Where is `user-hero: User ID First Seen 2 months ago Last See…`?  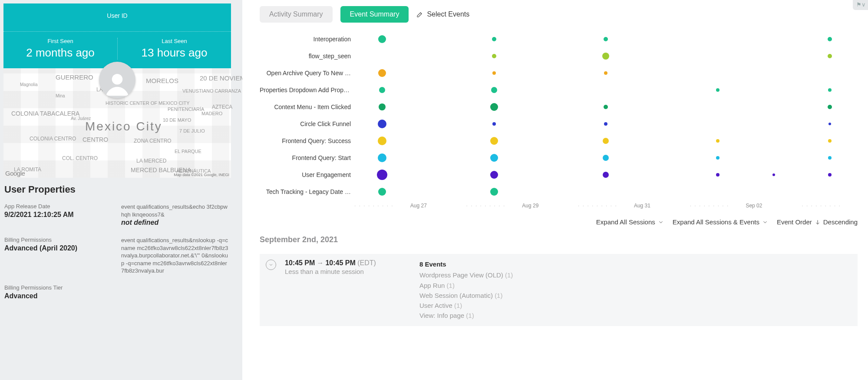 user-hero: User ID First Seen 2 months ago Last See… is located at coordinates (117, 90).